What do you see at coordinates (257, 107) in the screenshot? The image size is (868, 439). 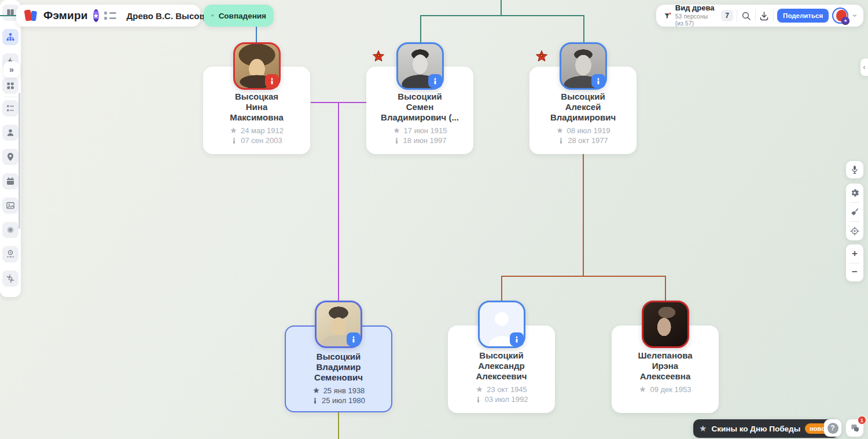 I see `person-name-line: Нина` at bounding box center [257, 107].